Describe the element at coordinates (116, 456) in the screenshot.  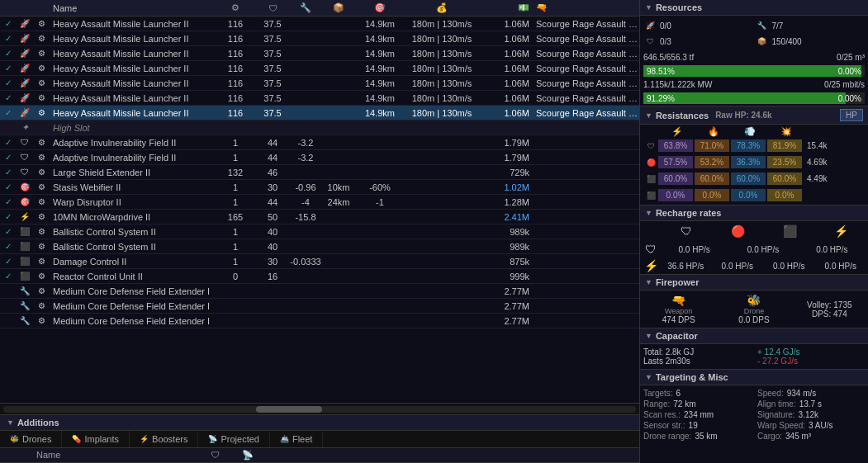
I see `ath-name: Name` at that location.